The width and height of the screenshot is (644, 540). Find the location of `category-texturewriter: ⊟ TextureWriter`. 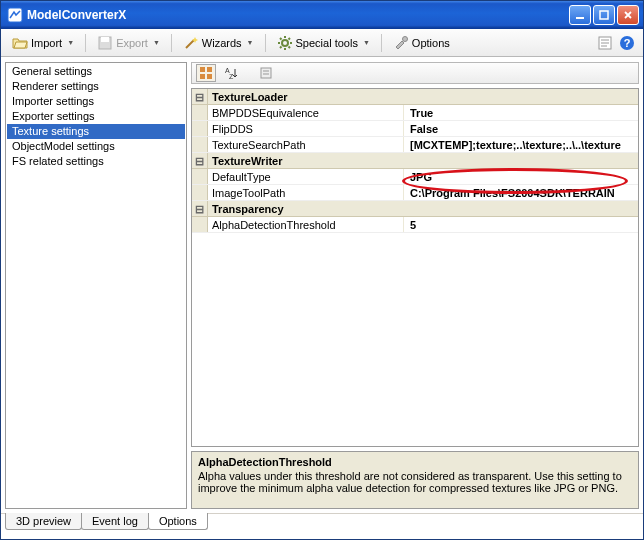

category-texturewriter: ⊟ TextureWriter is located at coordinates (415, 161).